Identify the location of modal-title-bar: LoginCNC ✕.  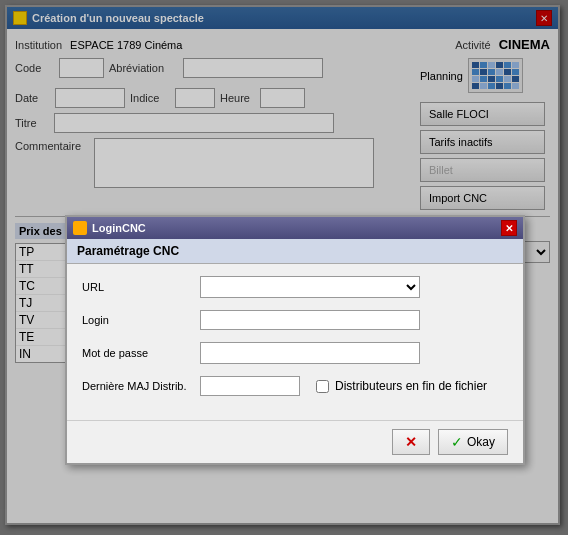
(295, 228).